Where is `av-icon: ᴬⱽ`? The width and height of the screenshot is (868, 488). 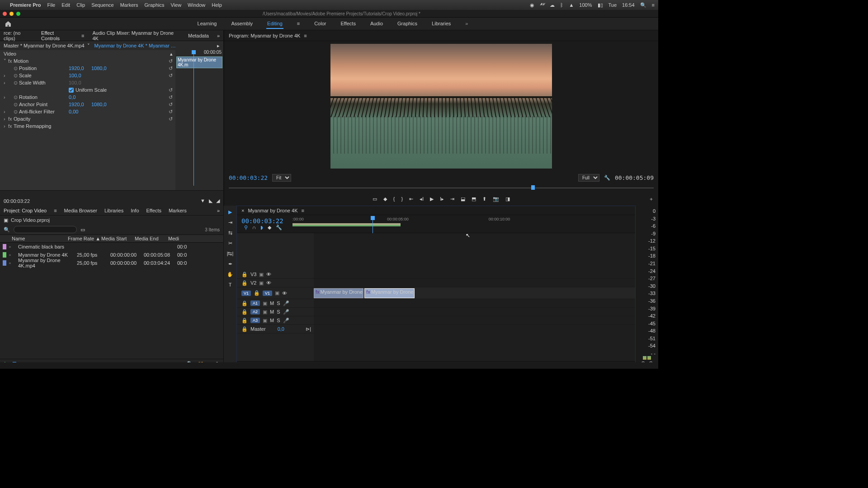 av-icon: ᴬⱽ is located at coordinates (542, 5).